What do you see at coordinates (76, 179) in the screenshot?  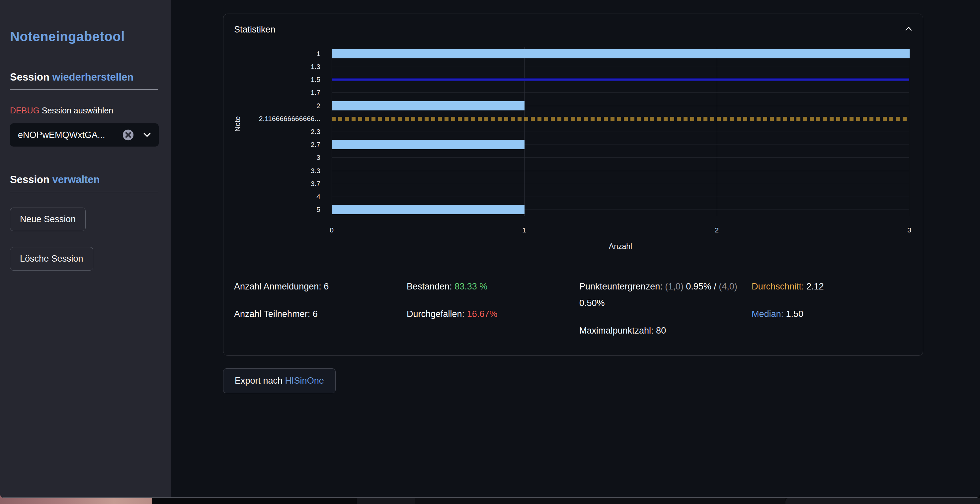 I see `manage-heading-accent: verwalten` at bounding box center [76, 179].